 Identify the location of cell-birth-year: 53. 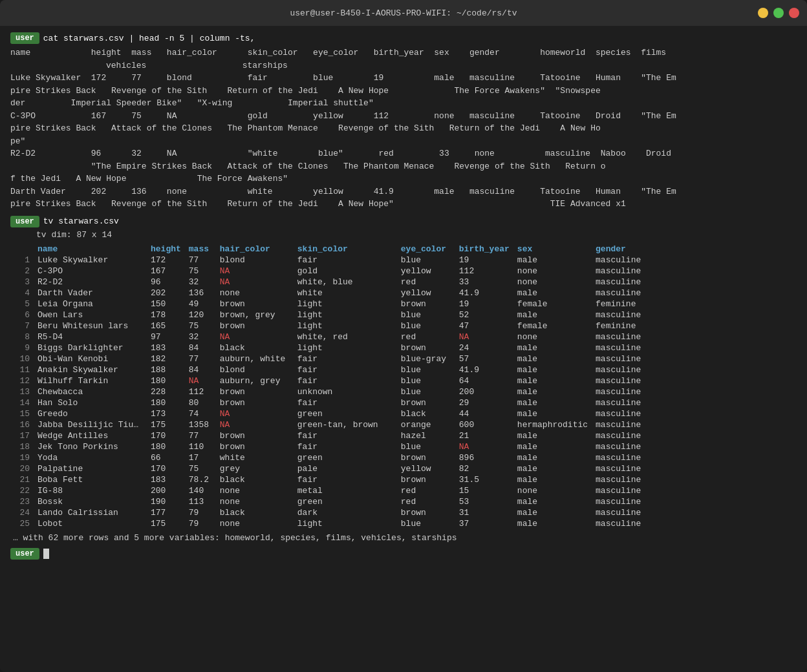
(484, 501).